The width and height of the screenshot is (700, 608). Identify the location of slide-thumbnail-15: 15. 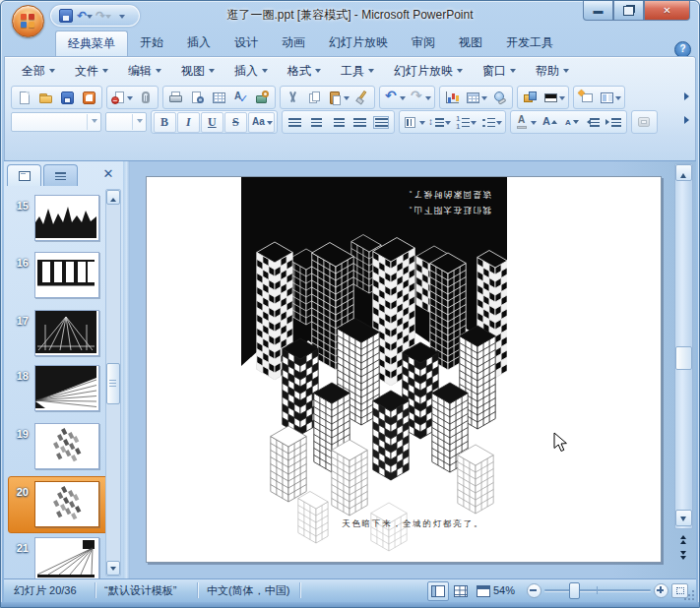
(59, 219).